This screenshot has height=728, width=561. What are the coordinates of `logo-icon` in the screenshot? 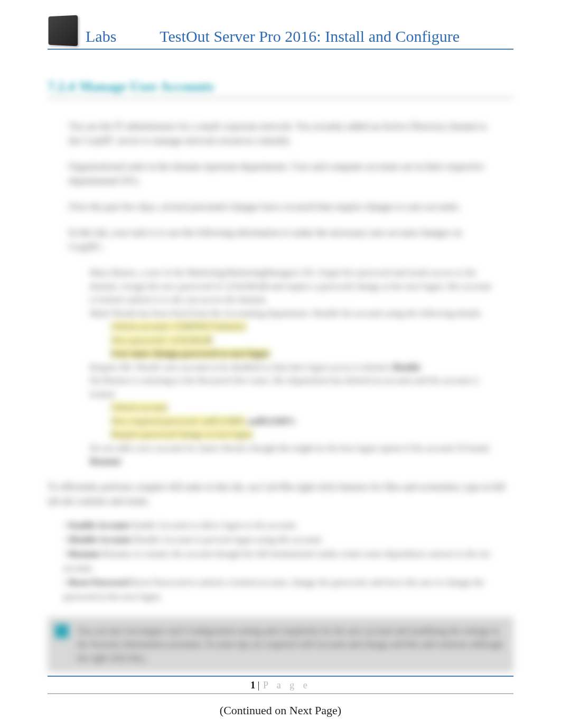 It's located at (63, 31).